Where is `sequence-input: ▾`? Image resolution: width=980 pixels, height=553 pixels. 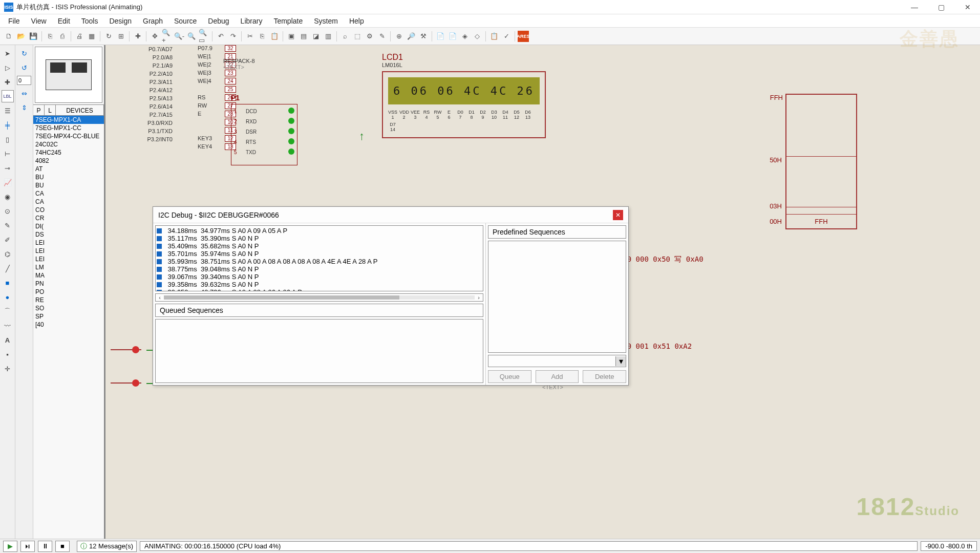
sequence-input: ▾ is located at coordinates (557, 361).